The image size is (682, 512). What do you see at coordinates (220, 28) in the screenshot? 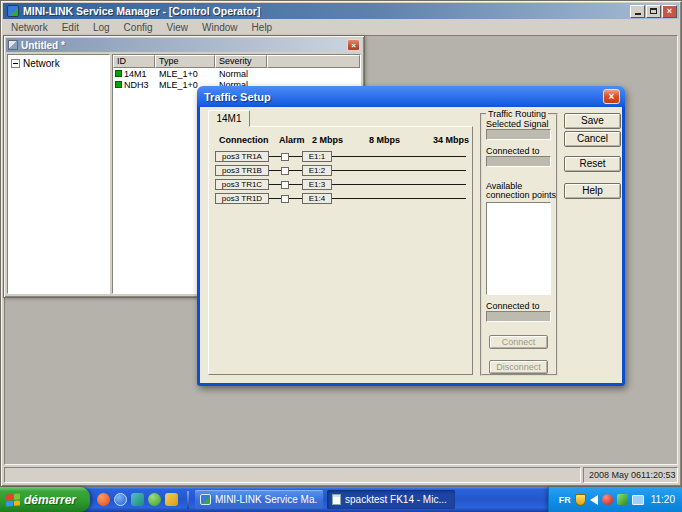
I see `menu-window: Window` at bounding box center [220, 28].